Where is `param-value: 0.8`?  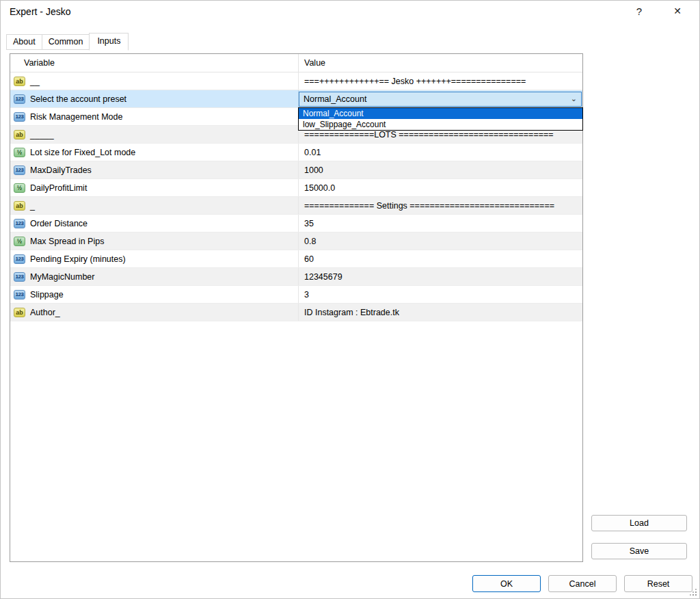
param-value: 0.8 is located at coordinates (440, 241).